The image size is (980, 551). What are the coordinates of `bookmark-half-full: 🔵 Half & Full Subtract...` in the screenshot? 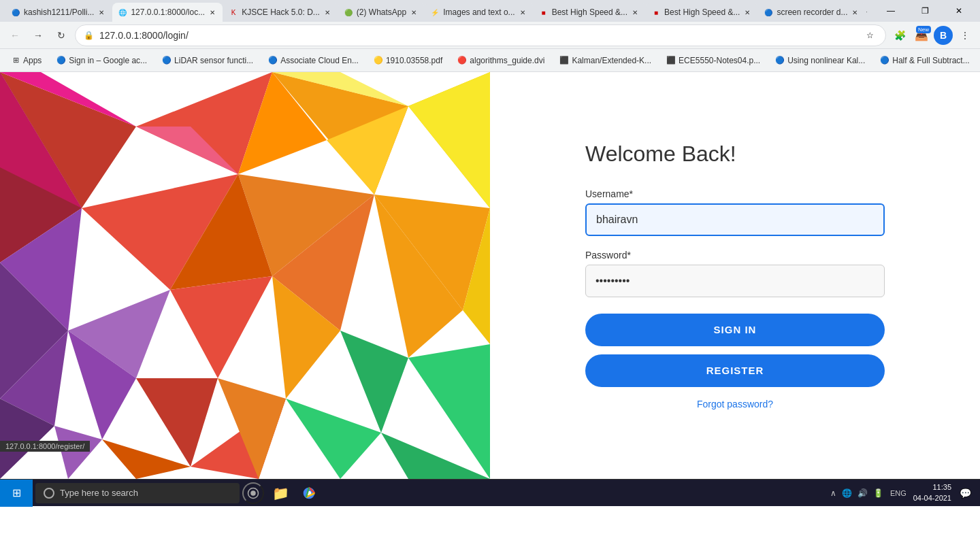 It's located at (924, 61).